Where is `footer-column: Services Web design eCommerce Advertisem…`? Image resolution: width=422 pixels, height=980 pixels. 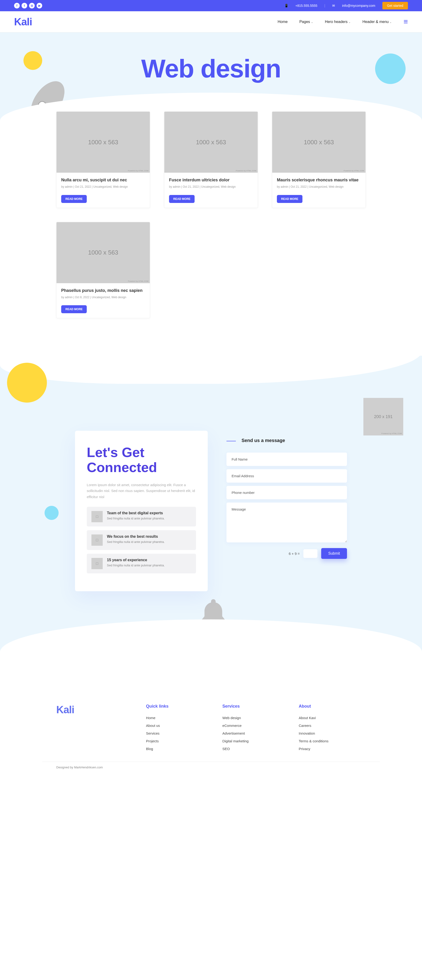 footer-column: Services Web design eCommerce Advertisem… is located at coordinates (256, 729).